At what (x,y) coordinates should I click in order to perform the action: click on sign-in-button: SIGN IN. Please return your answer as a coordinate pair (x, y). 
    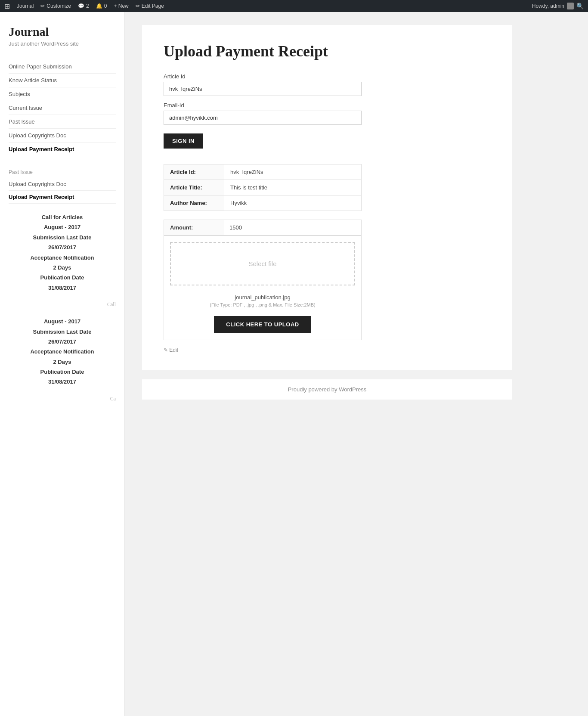
    Looking at the image, I should click on (183, 141).